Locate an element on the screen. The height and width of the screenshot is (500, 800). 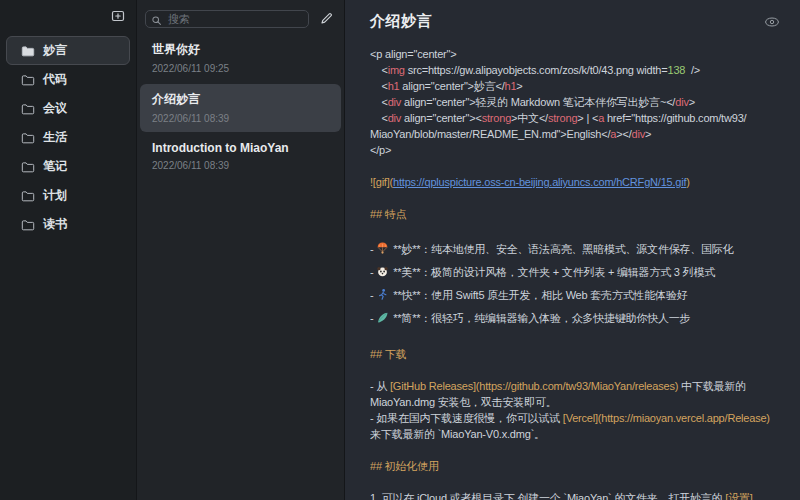
editor-line: ## 初始化使用 is located at coordinates (580, 466).